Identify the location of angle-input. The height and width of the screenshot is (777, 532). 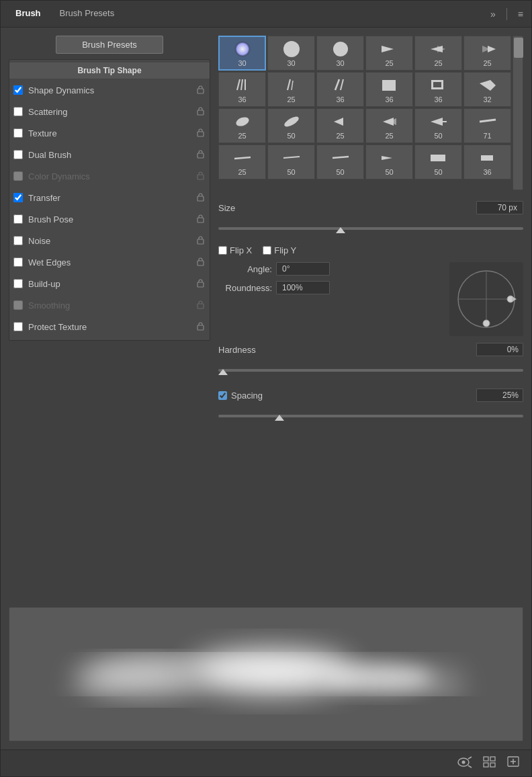
(303, 269).